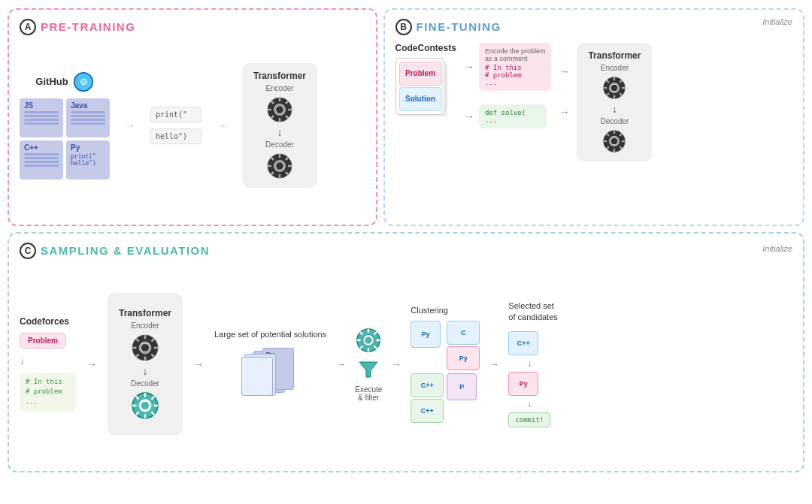  I want to click on arrow-snippets-to-transformer: →, so click(222, 125).